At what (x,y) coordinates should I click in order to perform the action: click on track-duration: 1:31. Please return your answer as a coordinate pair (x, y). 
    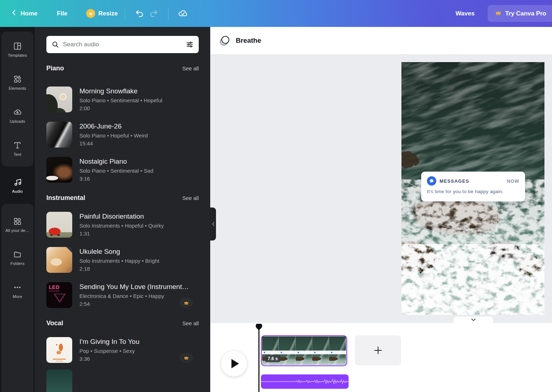
    Looking at the image, I should click on (121, 233).